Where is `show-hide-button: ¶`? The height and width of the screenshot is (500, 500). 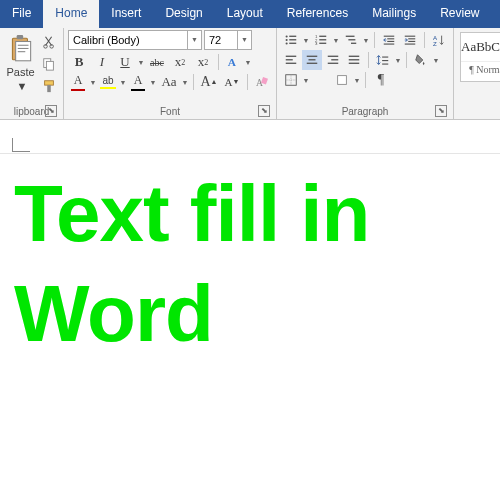 show-hide-button: ¶ is located at coordinates (381, 80).